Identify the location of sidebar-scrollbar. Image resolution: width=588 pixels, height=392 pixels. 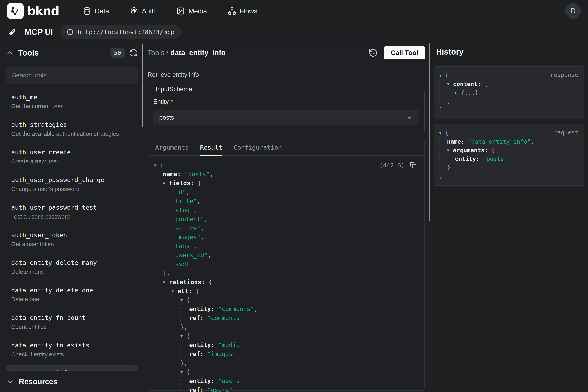
(142, 85).